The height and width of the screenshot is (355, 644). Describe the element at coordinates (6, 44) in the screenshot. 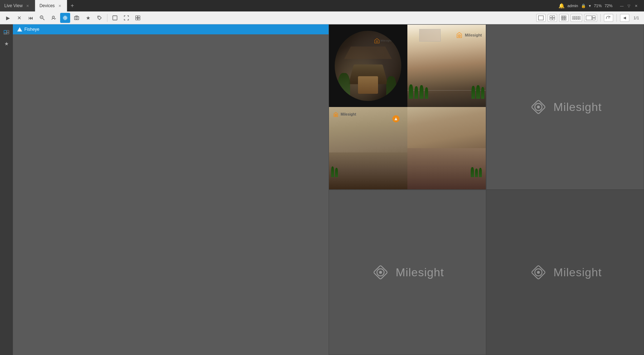

I see `sidebar-icon-favorites: ★` at that location.